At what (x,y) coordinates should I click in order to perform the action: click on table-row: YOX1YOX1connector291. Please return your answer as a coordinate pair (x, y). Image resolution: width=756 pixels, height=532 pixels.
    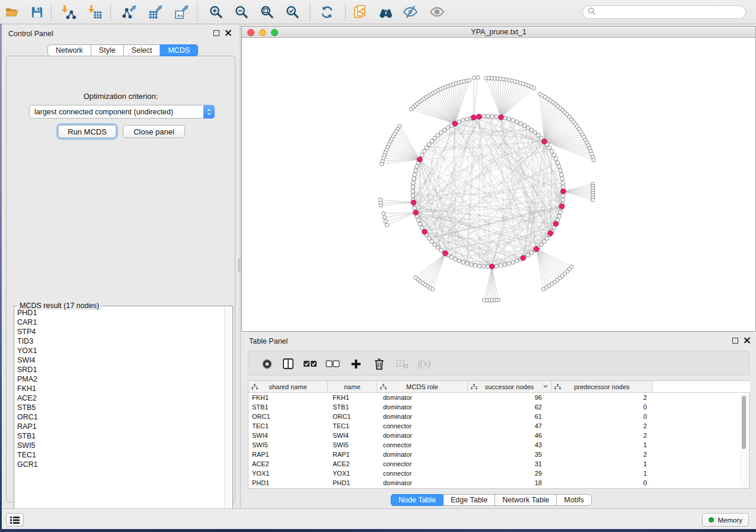
    Looking at the image, I should click on (451, 473).